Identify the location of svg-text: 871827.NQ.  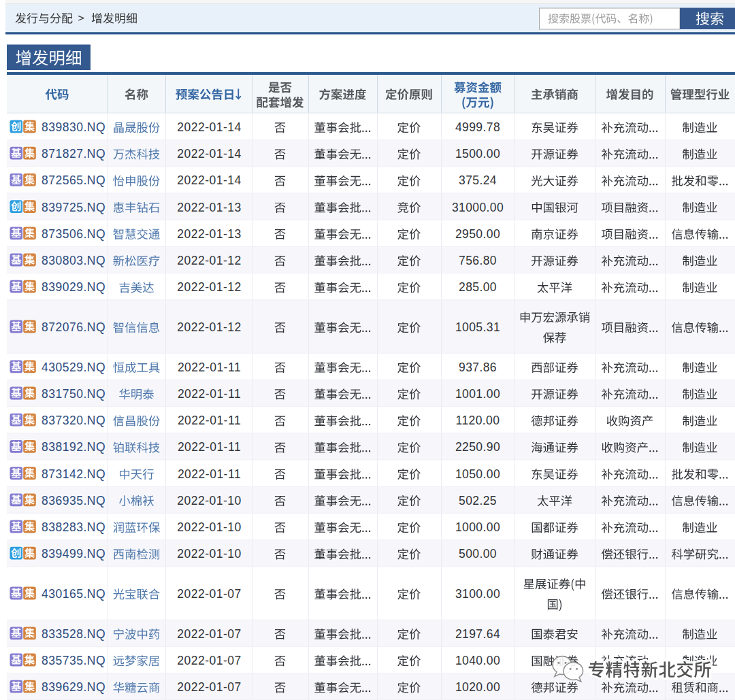
(74, 154).